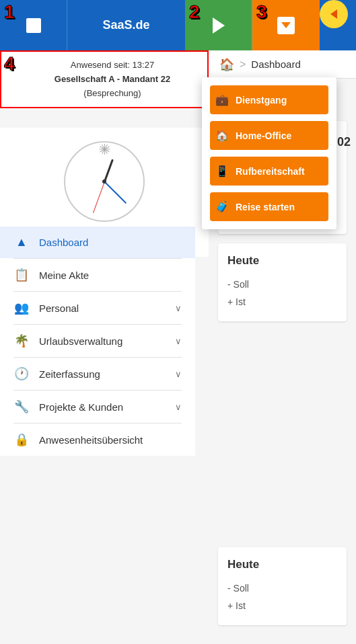 This screenshot has width=356, height=644. What do you see at coordinates (283, 586) in the screenshot?
I see `bottom-ist-card: Heute - Soll + Ist` at bounding box center [283, 586].